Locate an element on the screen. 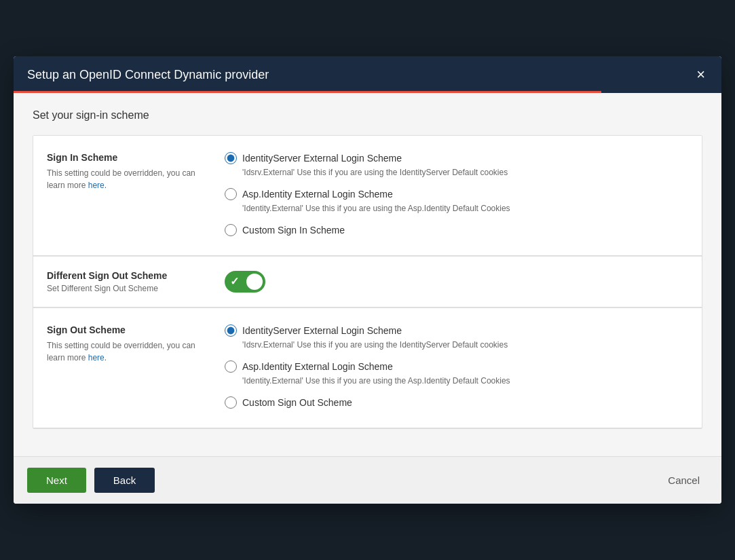  cancel-button: Cancel is located at coordinates (684, 481).